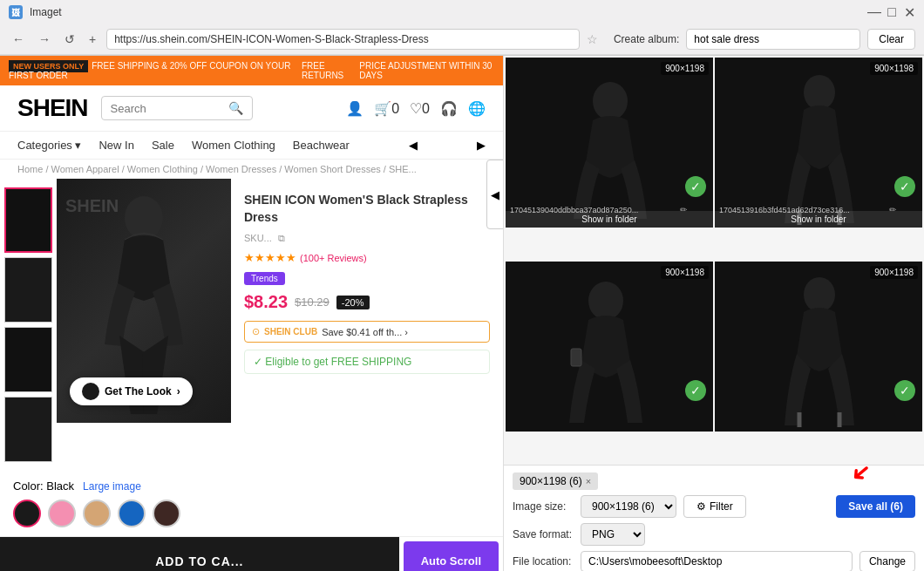 Image resolution: width=924 pixels, height=571 pixels. I want to click on product-title: SHEIN ICON Women'S Black Strapless Dress, so click(367, 209).